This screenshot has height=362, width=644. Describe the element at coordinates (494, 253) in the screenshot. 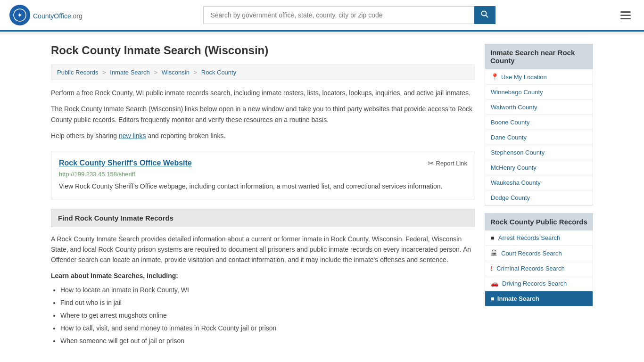

I see `court-icon: 🏛` at that location.